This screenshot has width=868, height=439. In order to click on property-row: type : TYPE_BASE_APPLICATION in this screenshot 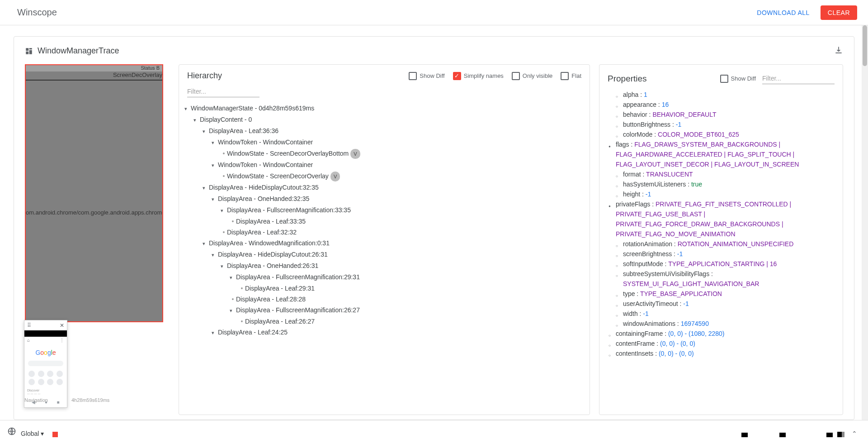, I will do `click(721, 294)`.